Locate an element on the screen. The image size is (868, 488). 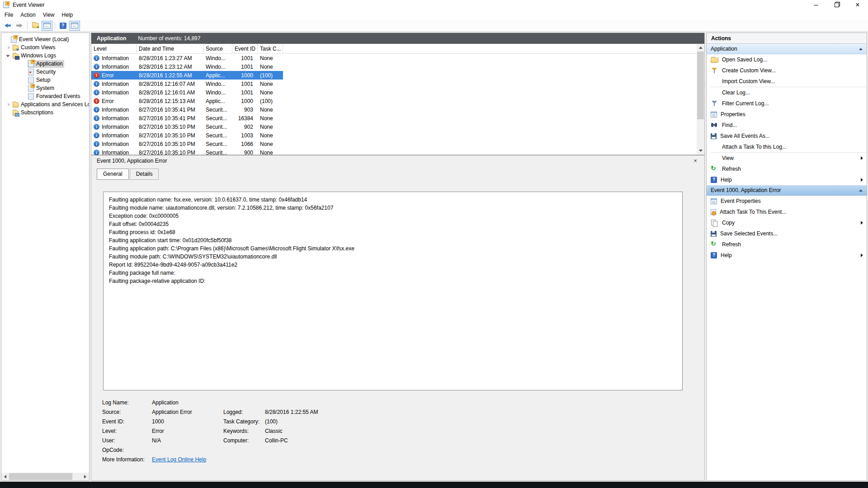
forward-button is located at coordinates (19, 26).